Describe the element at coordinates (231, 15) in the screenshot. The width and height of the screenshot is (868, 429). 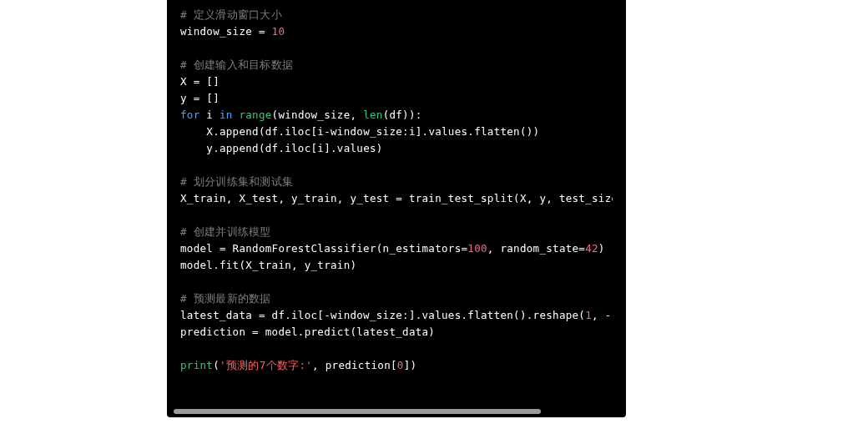
I see `comment-window-size: # 定义滑动窗口大小` at that location.